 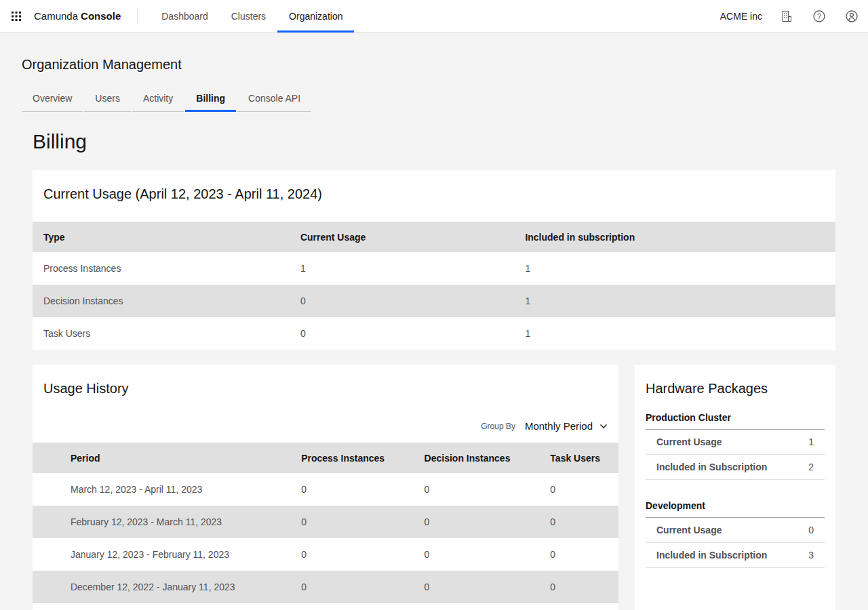 What do you see at coordinates (52, 99) in the screenshot?
I see `tab-overview: Overview` at bounding box center [52, 99].